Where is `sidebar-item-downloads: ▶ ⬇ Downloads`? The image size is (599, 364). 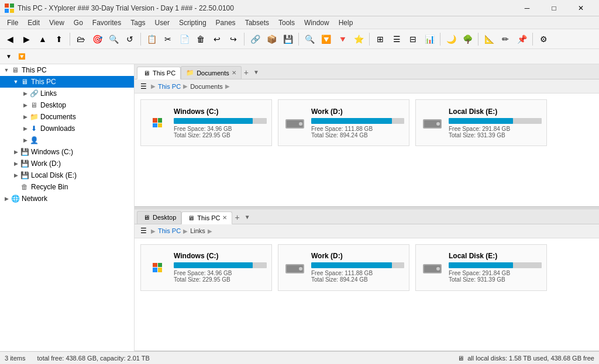 sidebar-item-downloads: ▶ ⬇ Downloads is located at coordinates (67, 129).